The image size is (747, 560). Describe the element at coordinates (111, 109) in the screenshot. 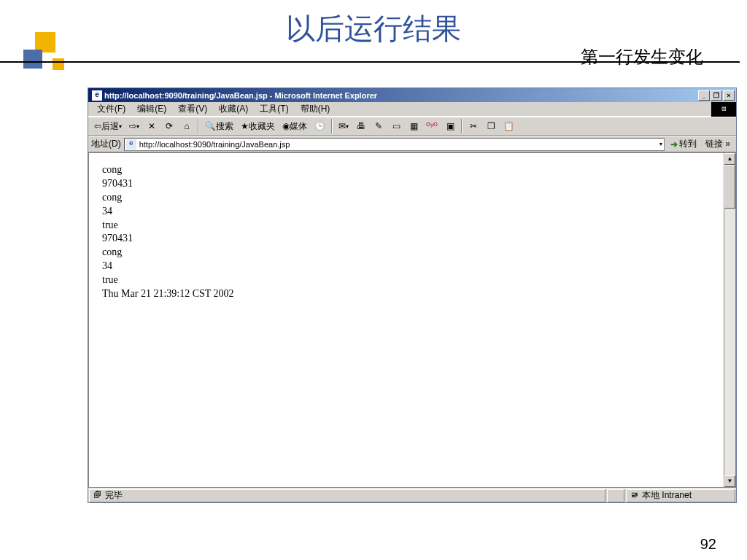

I see `menu-file: 文件(F)` at that location.